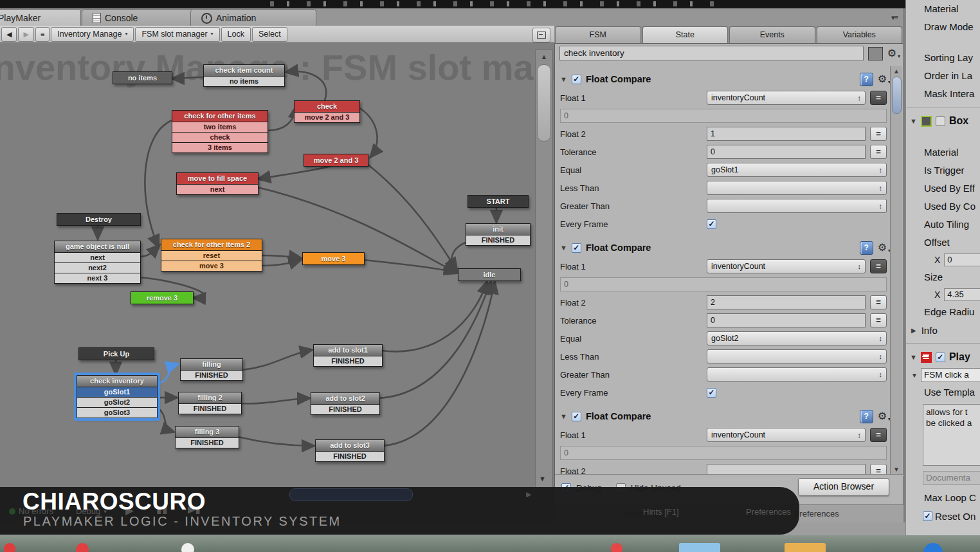 This screenshot has width=980, height=552. What do you see at coordinates (950, 375) in the screenshot?
I see `fsm-name-field: FSM click a` at bounding box center [950, 375].